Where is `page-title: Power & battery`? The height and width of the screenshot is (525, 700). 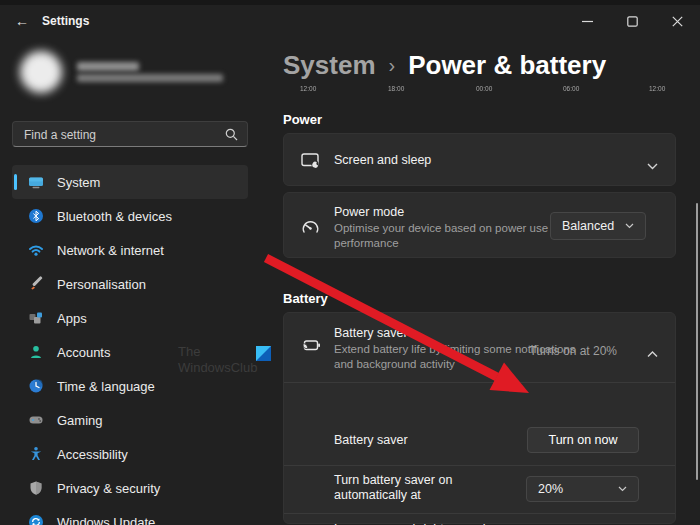
page-title: Power & battery is located at coordinates (507, 65).